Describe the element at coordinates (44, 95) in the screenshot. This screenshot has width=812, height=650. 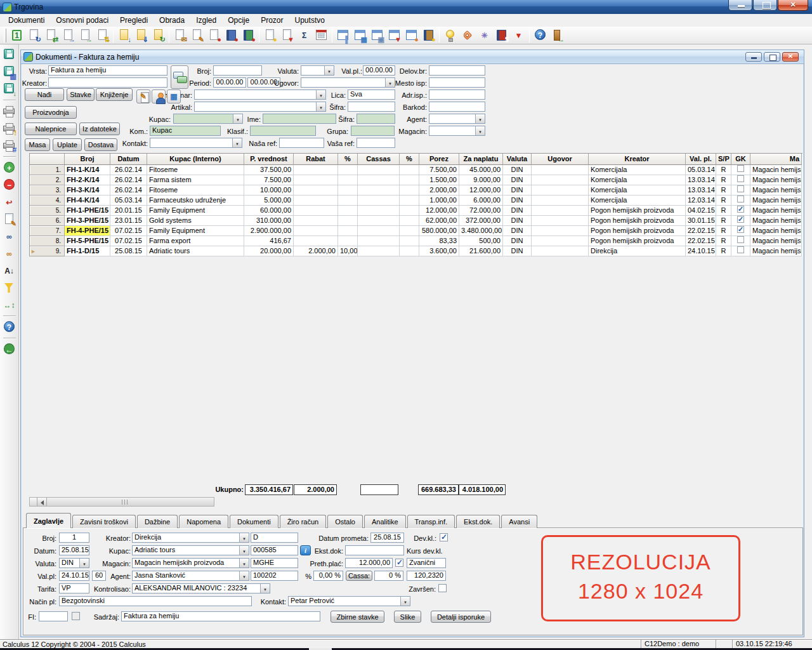
I see `nadi-button: Nađi` at that location.